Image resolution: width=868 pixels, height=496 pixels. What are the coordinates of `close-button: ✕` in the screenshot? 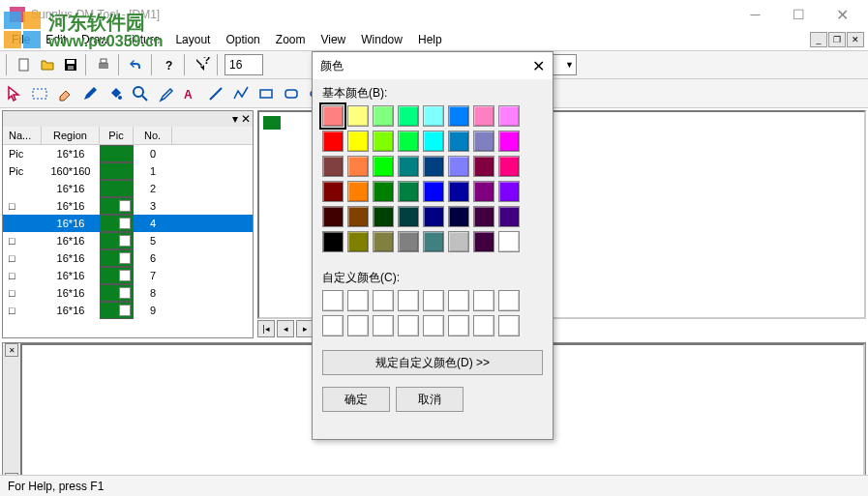 It's located at (842, 15).